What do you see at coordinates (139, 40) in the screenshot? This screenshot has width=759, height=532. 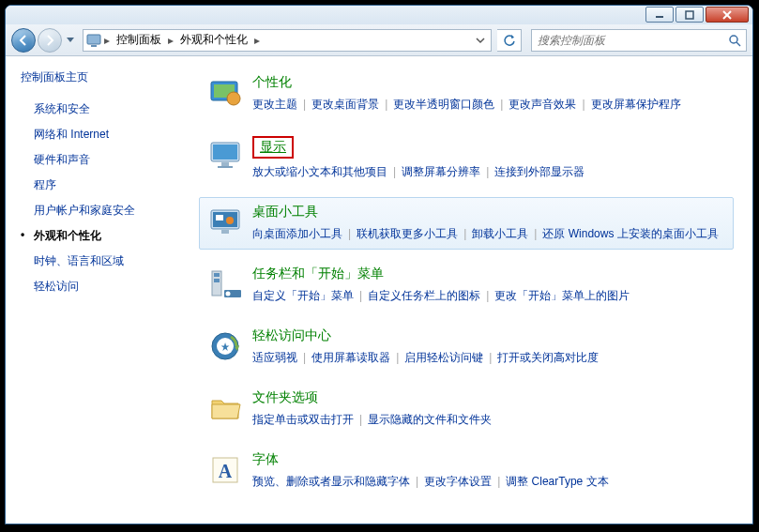 I see `breadcrumb-item: 控制面板` at bounding box center [139, 40].